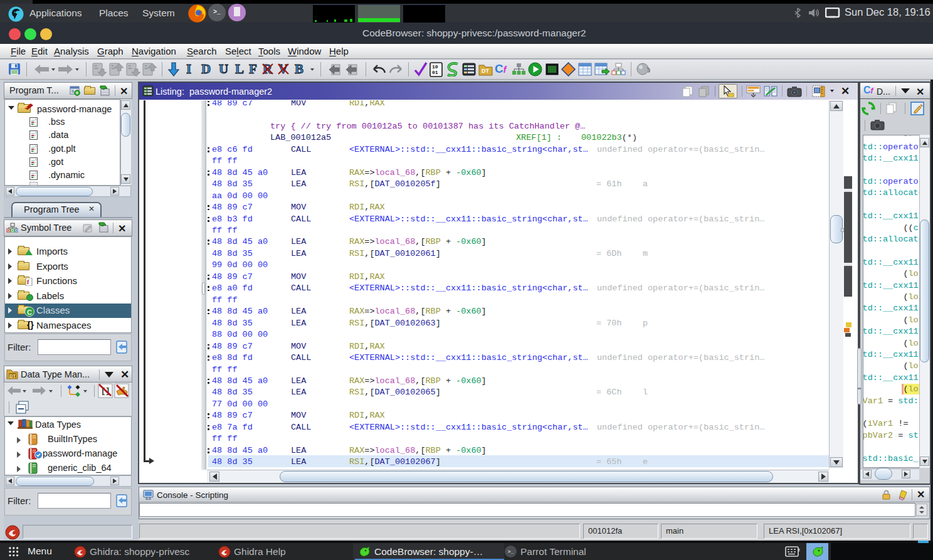  I want to click on svg-text: C, so click(29, 312).